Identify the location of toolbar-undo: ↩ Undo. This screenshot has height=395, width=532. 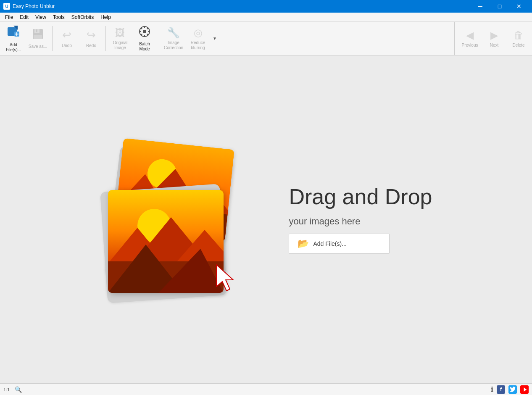
(67, 39).